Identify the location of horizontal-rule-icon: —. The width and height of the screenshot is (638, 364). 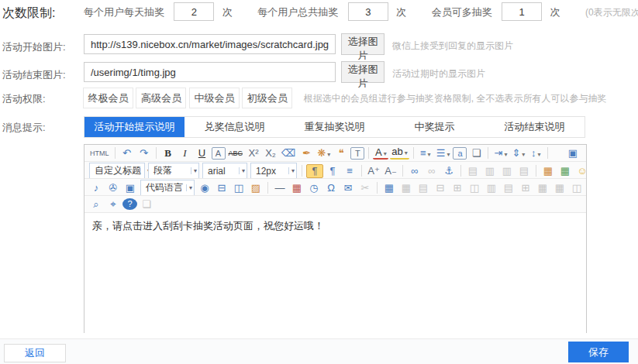
(280, 188).